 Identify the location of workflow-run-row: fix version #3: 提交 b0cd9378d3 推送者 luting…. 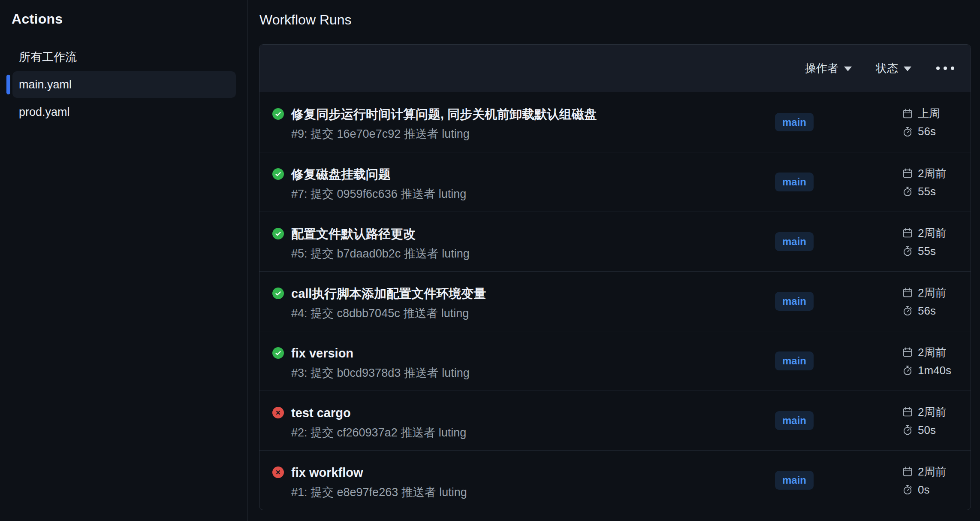
(615, 360).